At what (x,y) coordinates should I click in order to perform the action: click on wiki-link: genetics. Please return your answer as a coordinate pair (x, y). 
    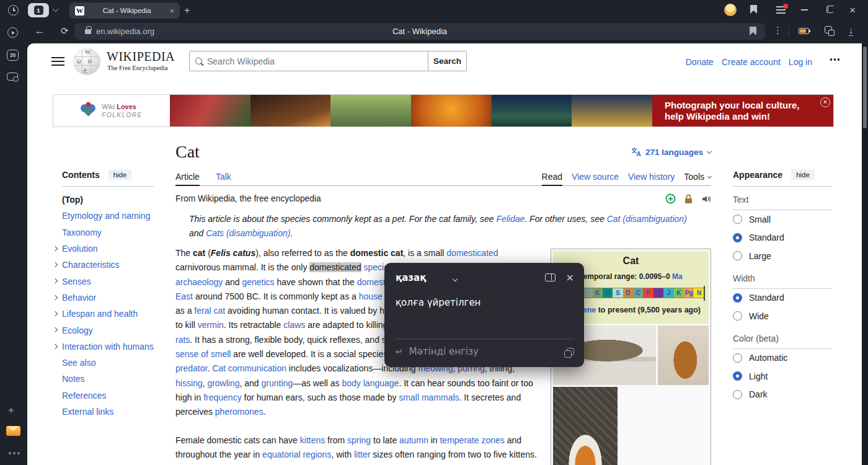
    Looking at the image, I should click on (258, 282).